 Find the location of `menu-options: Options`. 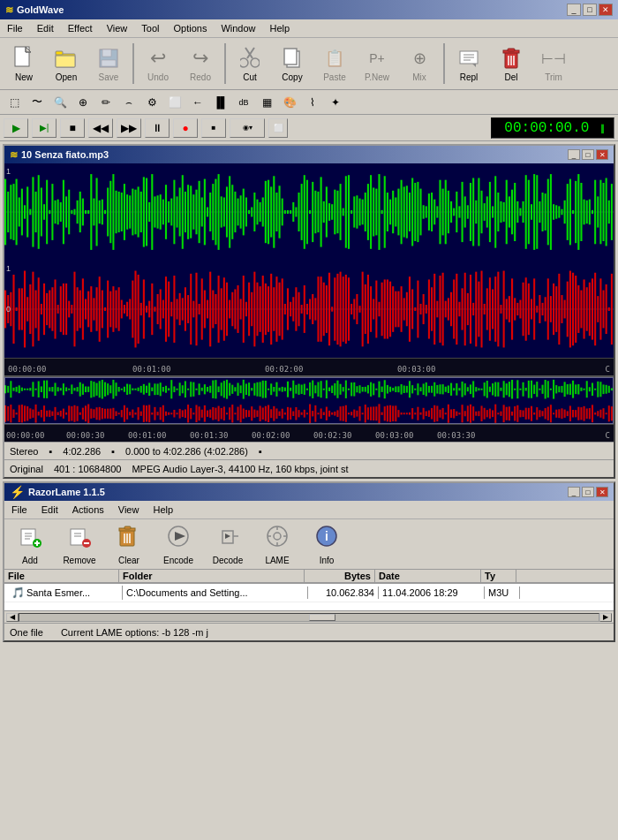

menu-options: Options is located at coordinates (190, 28).